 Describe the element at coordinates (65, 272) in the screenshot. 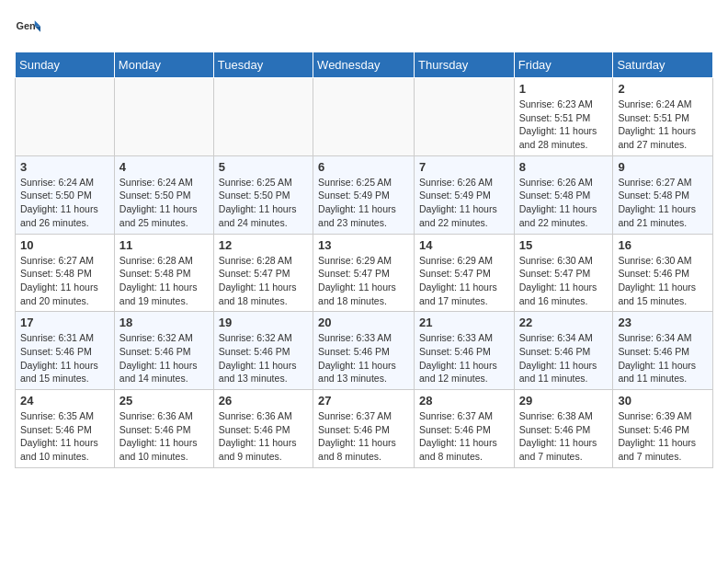

I see `calendar-cell: 10Sunrise: 6:27 AMSunset: 5:48 PMDayligh…` at that location.